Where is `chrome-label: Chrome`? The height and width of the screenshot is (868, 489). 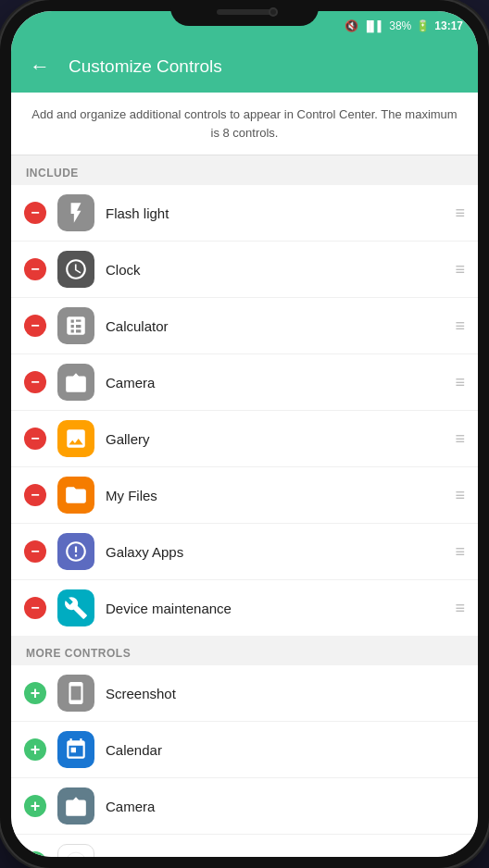 chrome-label: Chrome is located at coordinates (285, 857).